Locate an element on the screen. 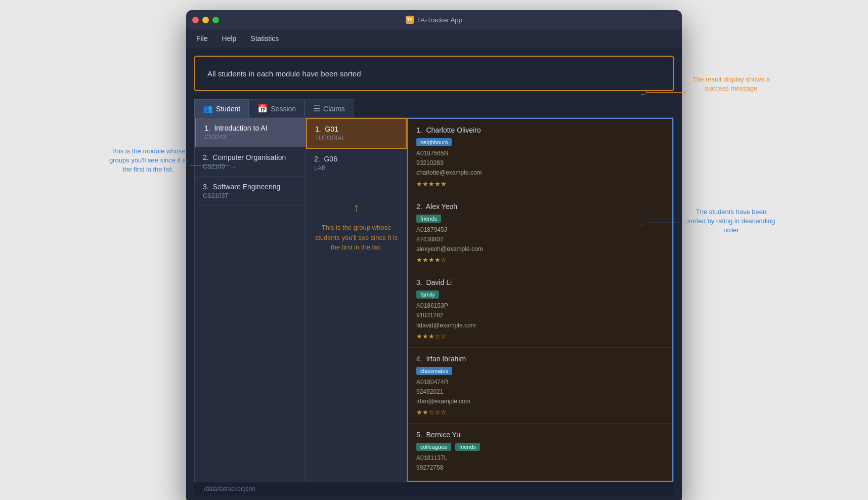  student-item-0: 1. Charlotte Oliveiro neighbours A018756… is located at coordinates (540, 157).